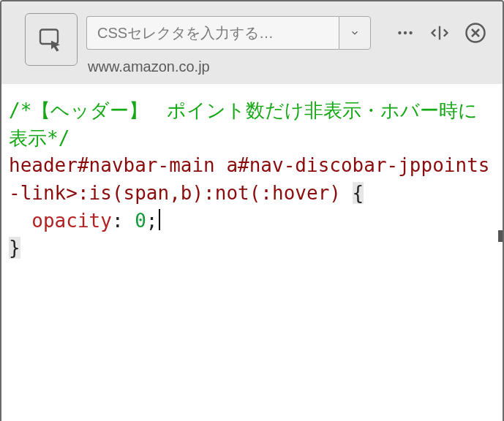  What do you see at coordinates (123, 221) in the screenshot?
I see `code-colon: :` at bounding box center [123, 221].